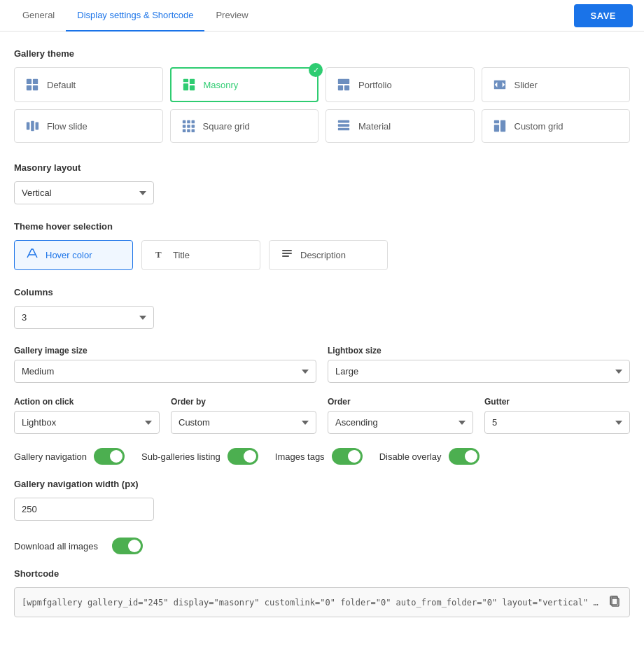 Image resolution: width=644 pixels, height=653 pixels. I want to click on gallery-navigation-toggle-item: Gallery navigation, so click(69, 456).